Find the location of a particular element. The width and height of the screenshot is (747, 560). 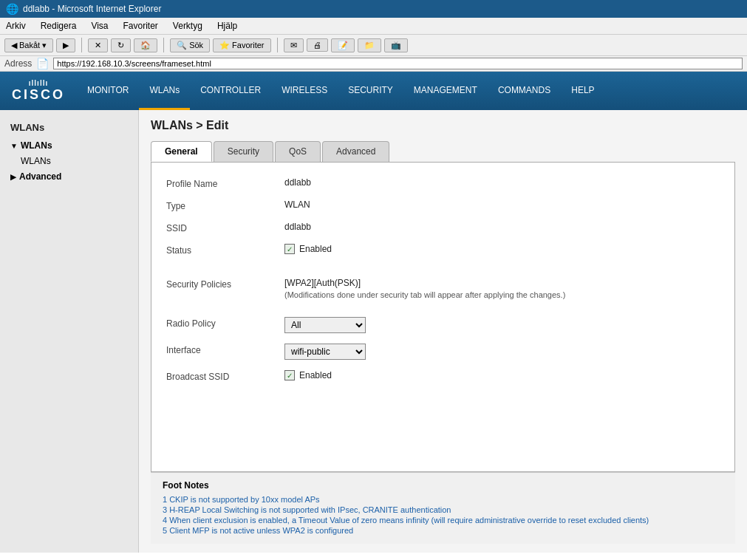

stop-button: ✕ is located at coordinates (98, 46).